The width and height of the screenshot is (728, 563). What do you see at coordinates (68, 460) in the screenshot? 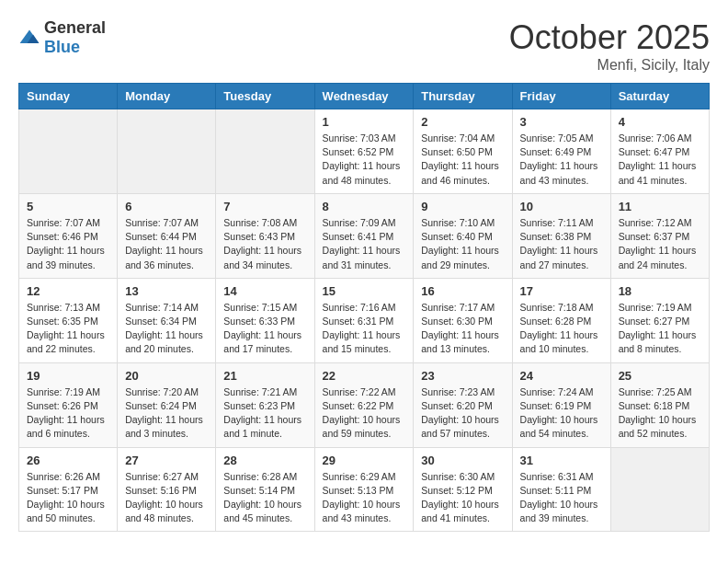
I see `day-number: 26` at bounding box center [68, 460].